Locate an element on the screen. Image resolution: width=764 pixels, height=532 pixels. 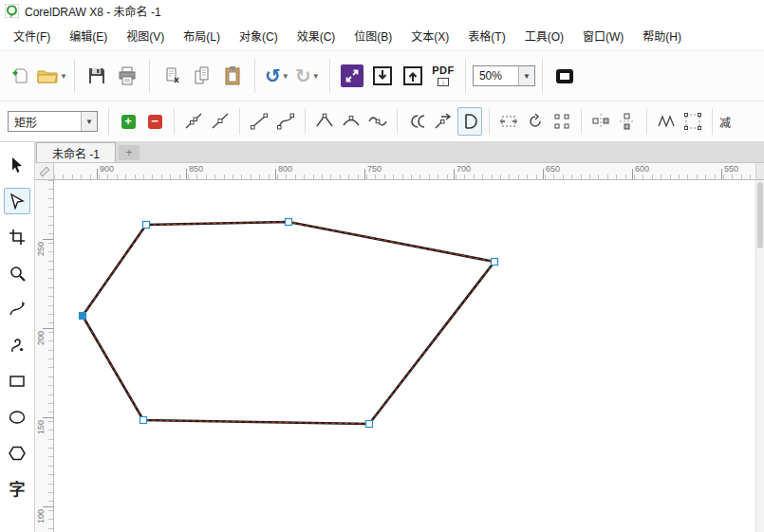
open-dropdown-caret: ▼ is located at coordinates (64, 76).